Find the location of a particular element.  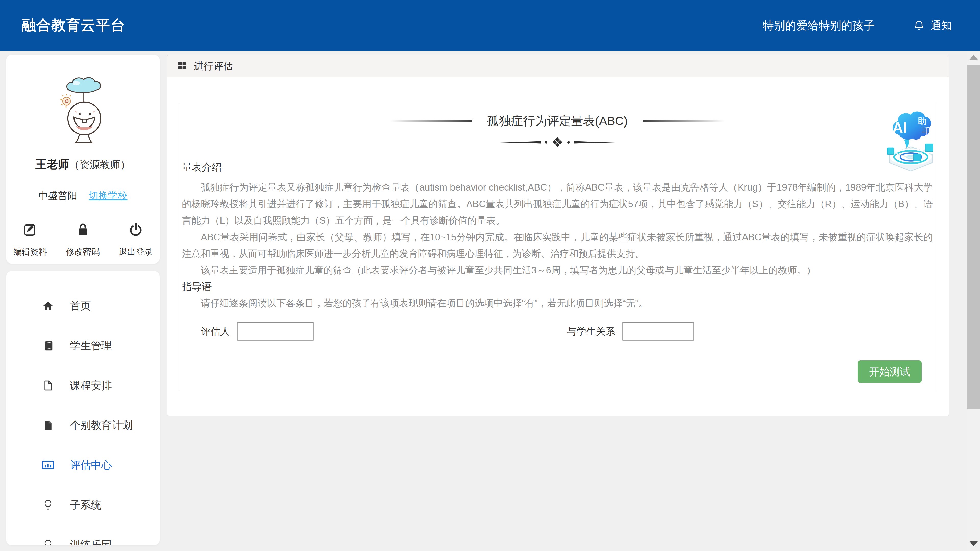

relation-field: 与学生关系 is located at coordinates (630, 332).